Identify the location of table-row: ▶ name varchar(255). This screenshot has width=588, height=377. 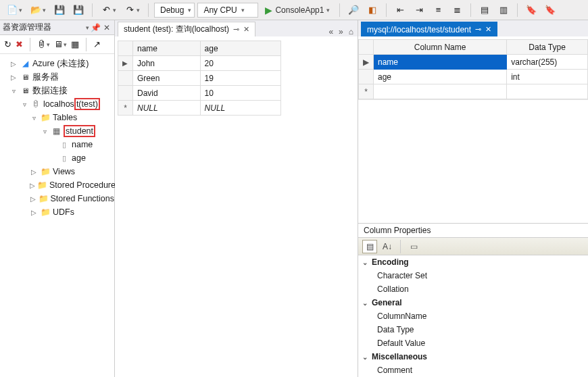
(473, 62).